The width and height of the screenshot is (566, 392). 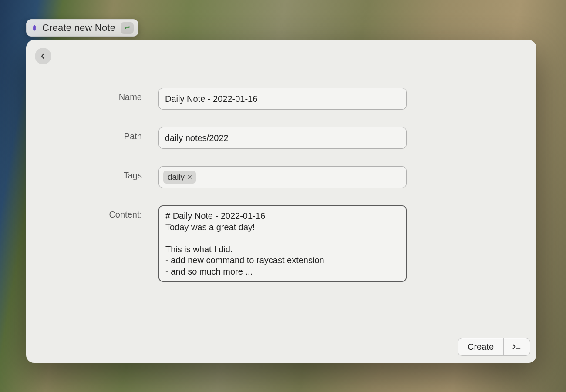 What do you see at coordinates (101, 173) in the screenshot?
I see `tags-label: Tags` at bounding box center [101, 173].